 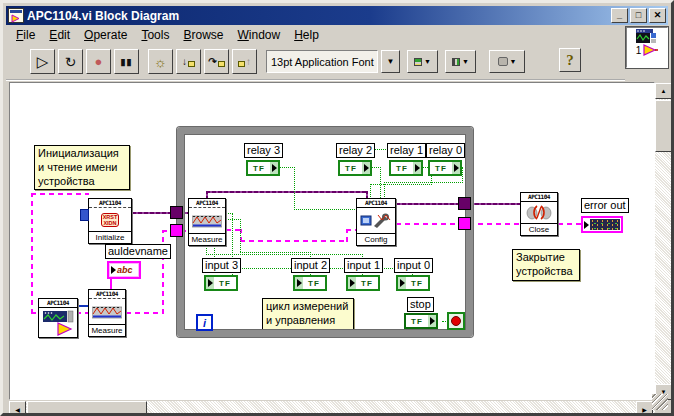 What do you see at coordinates (203, 35) in the screenshot?
I see `menu-browse: Browse` at bounding box center [203, 35].